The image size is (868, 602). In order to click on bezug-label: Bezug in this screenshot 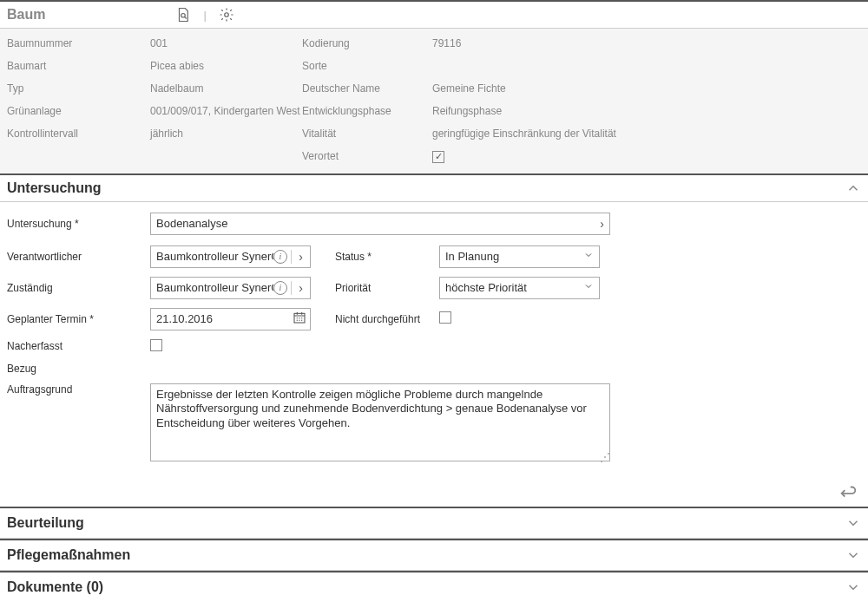, I will do `click(78, 369)`.